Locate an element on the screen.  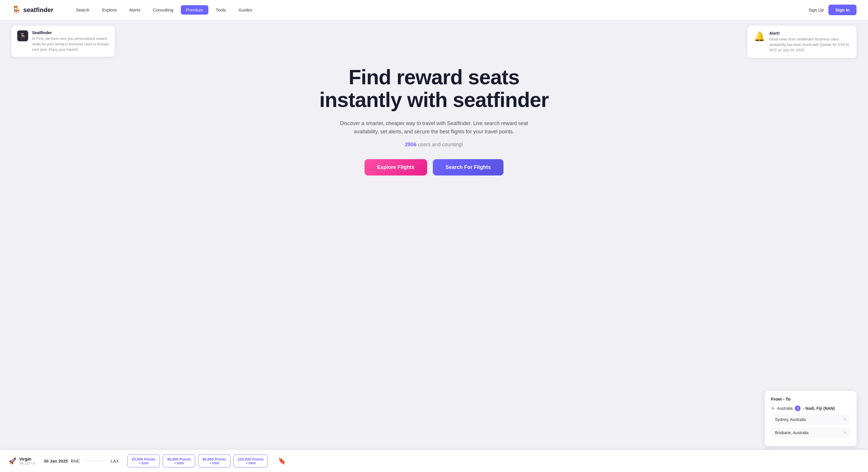
points-3-label: 90,000 Points is located at coordinates (214, 459).